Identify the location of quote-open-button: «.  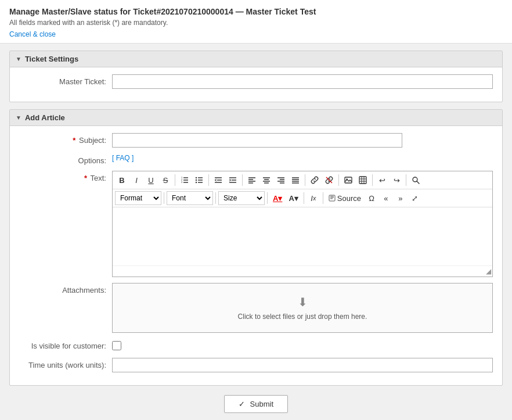
(386, 198).